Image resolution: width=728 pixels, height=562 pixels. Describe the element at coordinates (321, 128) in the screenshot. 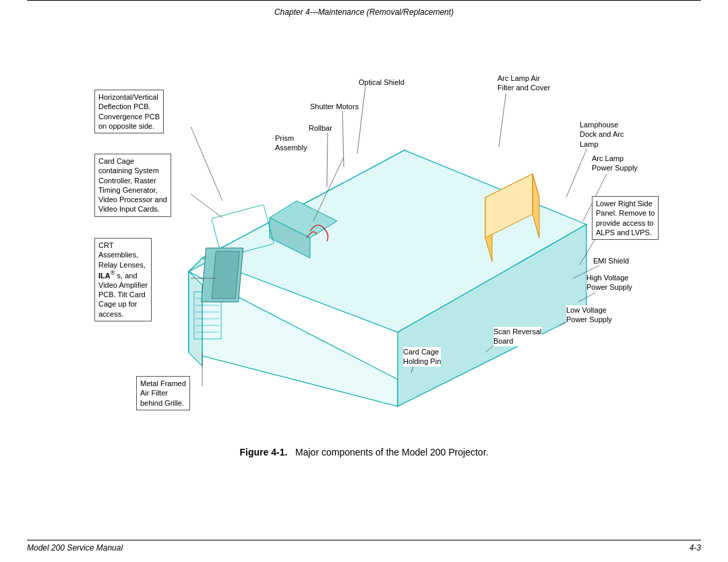

I see `label-rollbar: Rollbar` at that location.